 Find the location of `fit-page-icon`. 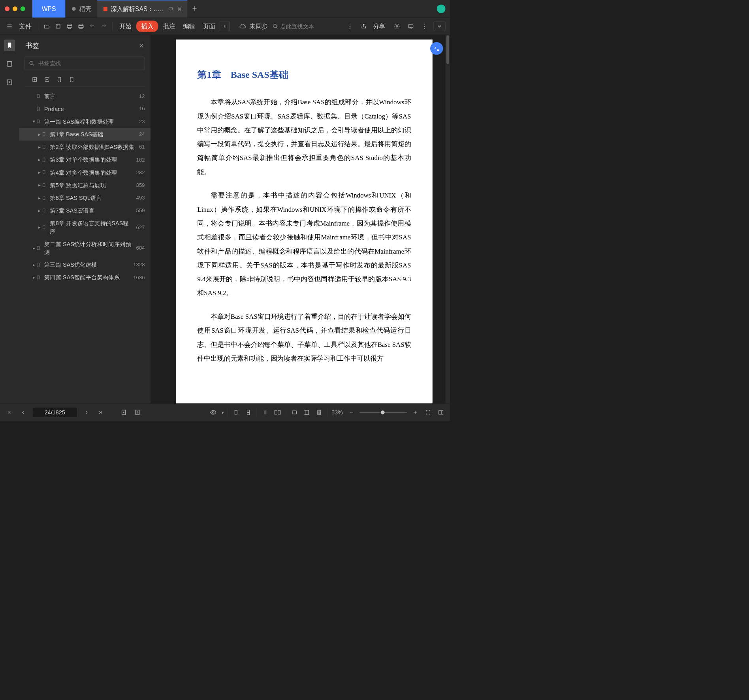

fit-page-icon is located at coordinates (307, 412).